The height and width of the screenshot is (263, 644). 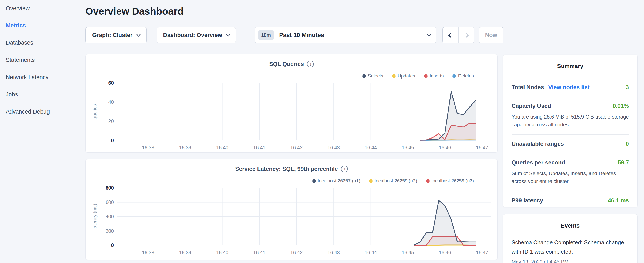 What do you see at coordinates (404, 76) in the screenshot?
I see `legend-item: Updates` at bounding box center [404, 76].